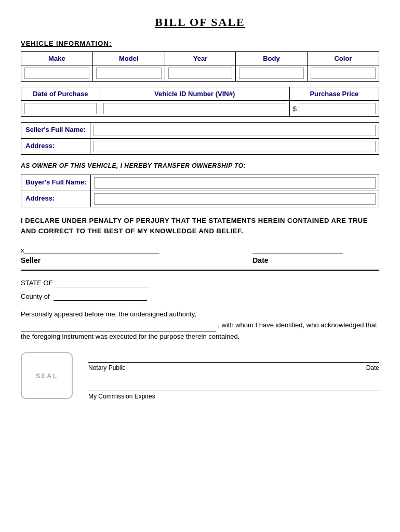 This screenshot has height=532, width=400. Describe the element at coordinates (200, 381) in the screenshot. I see `seal-notary-row: SEAL Notary Public Date My Commission Ex…` at that location.